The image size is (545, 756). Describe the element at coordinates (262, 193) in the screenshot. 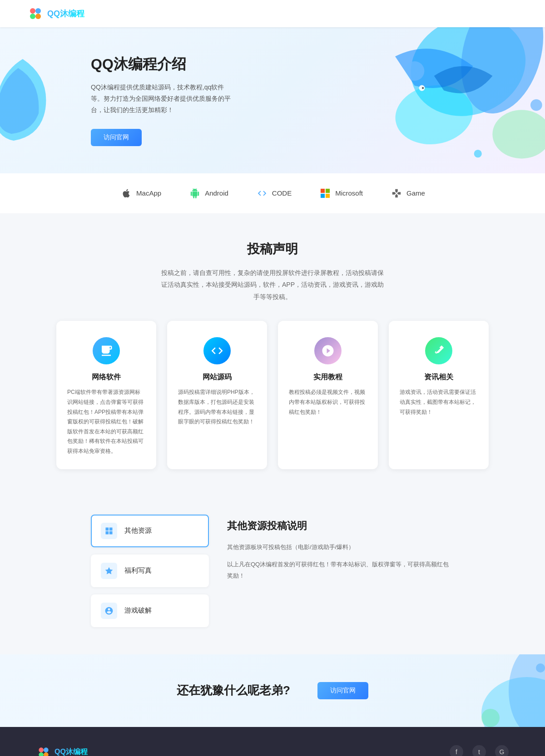

I see `code-tech-icon` at that location.